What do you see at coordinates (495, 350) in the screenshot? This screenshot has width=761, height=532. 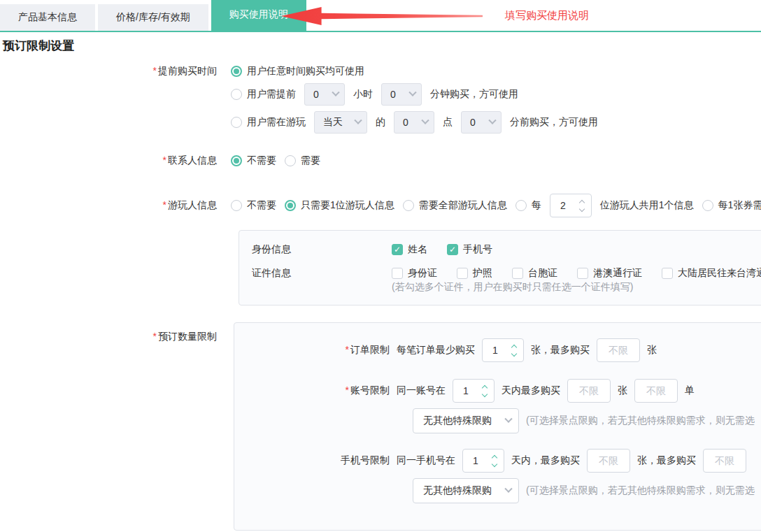 I see `order-min-input` at bounding box center [495, 350].